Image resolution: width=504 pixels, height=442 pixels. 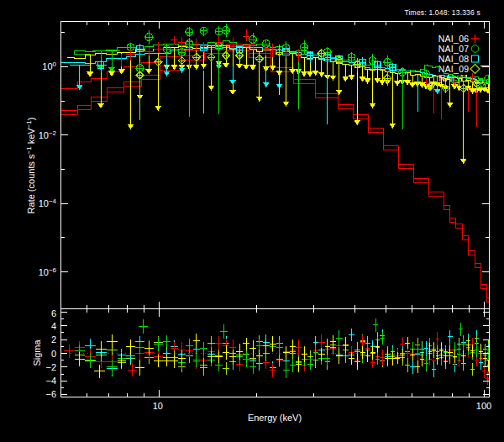 What do you see at coordinates (454, 59) in the screenshot?
I see `svg-text: NAI_08` at bounding box center [454, 59].